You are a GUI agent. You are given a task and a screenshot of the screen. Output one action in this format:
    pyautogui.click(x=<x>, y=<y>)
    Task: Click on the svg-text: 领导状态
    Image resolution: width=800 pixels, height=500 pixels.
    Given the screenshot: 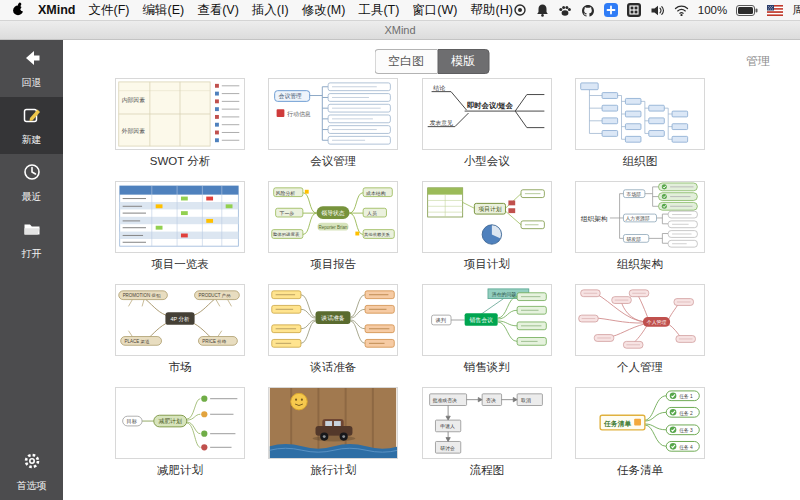 What is the action you would take?
    pyautogui.click(x=334, y=213)
    